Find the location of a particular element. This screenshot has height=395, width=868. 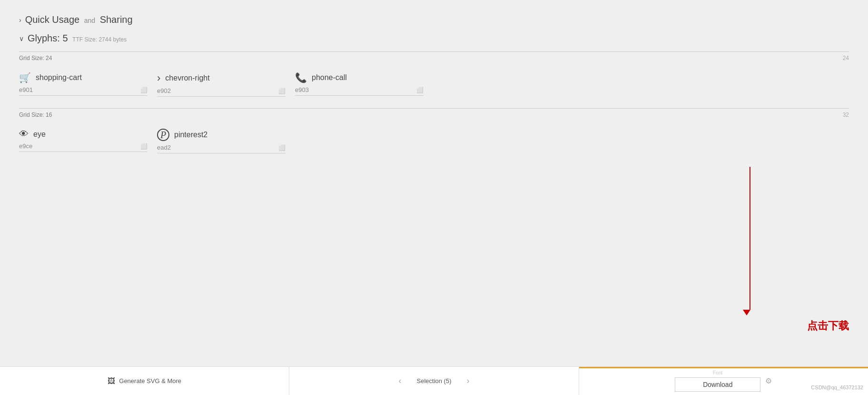

download-section: Font Download is located at coordinates (718, 381).